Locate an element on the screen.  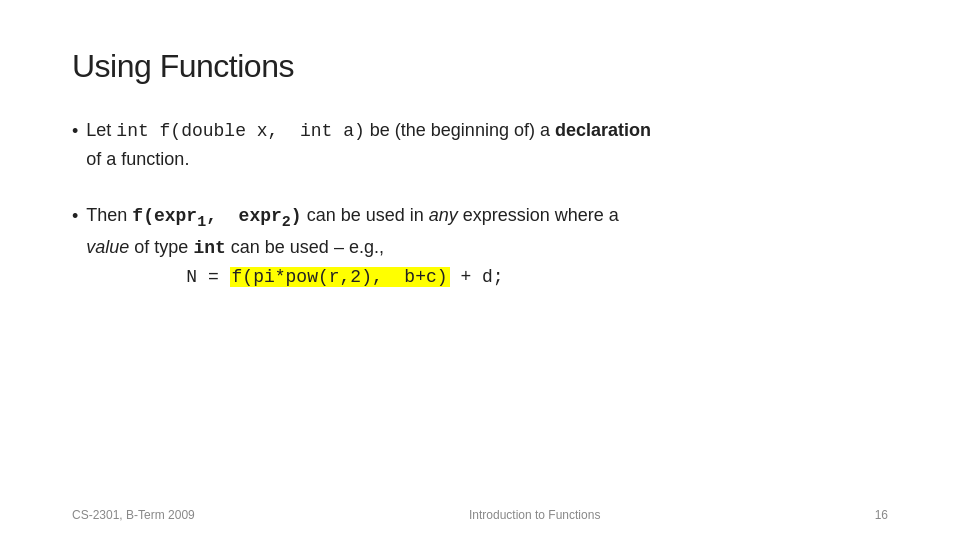
slide-footer: CS-2301, B-Term 2009 Introduction to Fun… is located at coordinates (480, 515).